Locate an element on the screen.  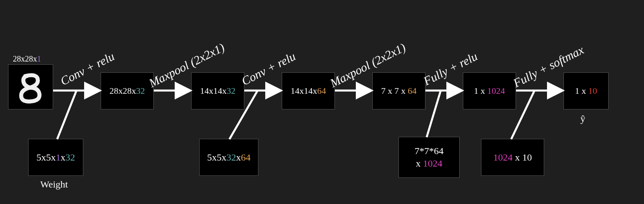
input-image is located at coordinates (31, 87).